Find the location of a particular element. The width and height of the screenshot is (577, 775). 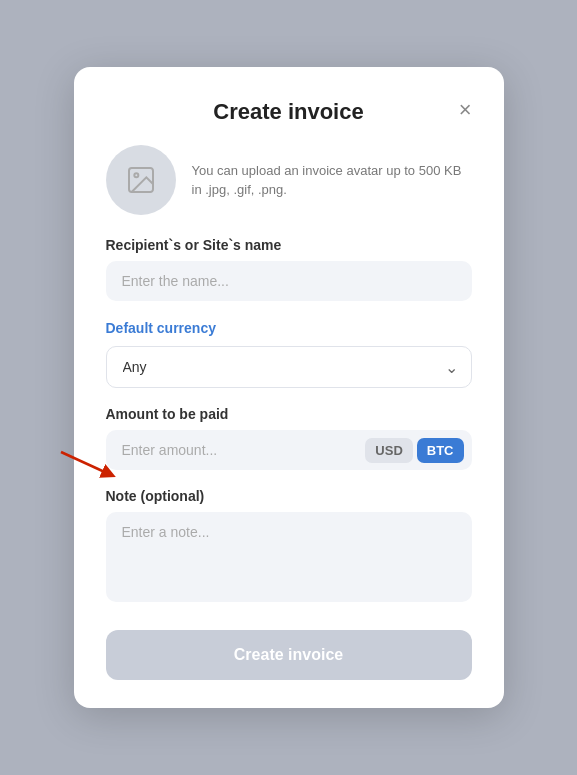

note-textarea is located at coordinates (289, 557).